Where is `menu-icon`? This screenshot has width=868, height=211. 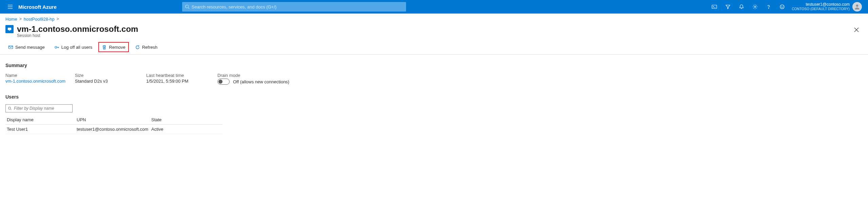 menu-icon is located at coordinates (10, 7).